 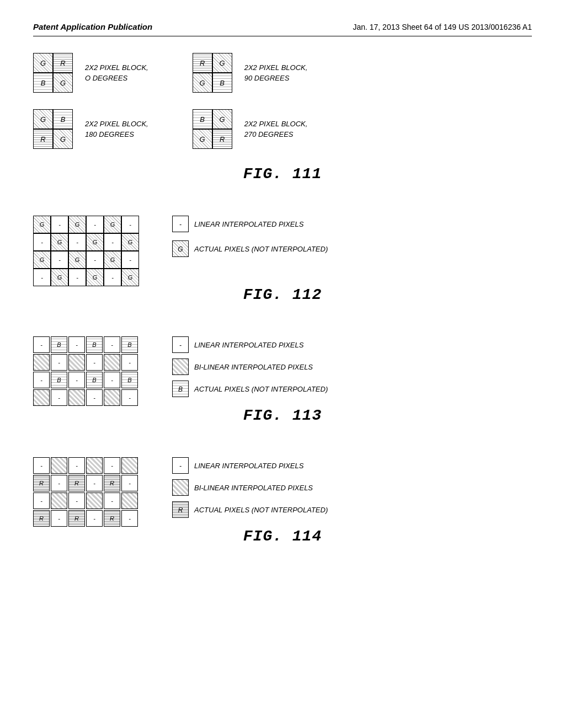 I want to click on f3r4c2: -, so click(x=59, y=398).